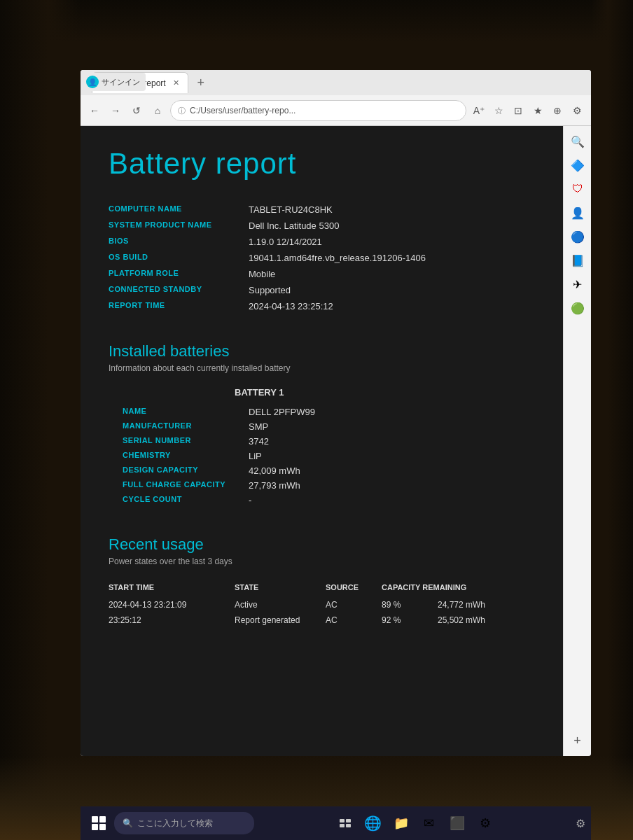  I want to click on taskbar-explorer-button: 📁, so click(401, 823).